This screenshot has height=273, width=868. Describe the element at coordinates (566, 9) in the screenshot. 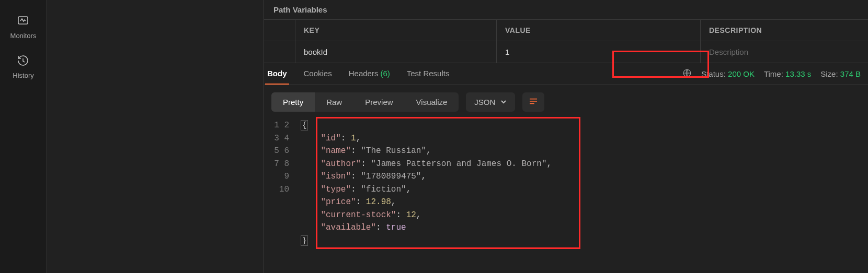

I see `path-variables-title: Path Variables` at that location.